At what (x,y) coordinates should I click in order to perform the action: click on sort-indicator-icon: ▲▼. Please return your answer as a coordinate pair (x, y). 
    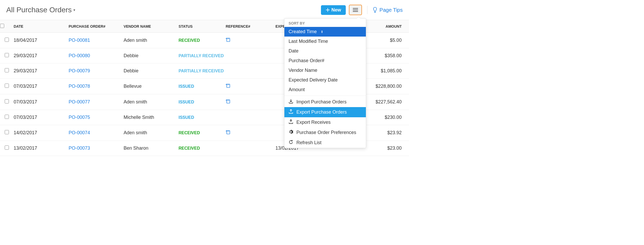
    Looking at the image, I should click on (322, 32).